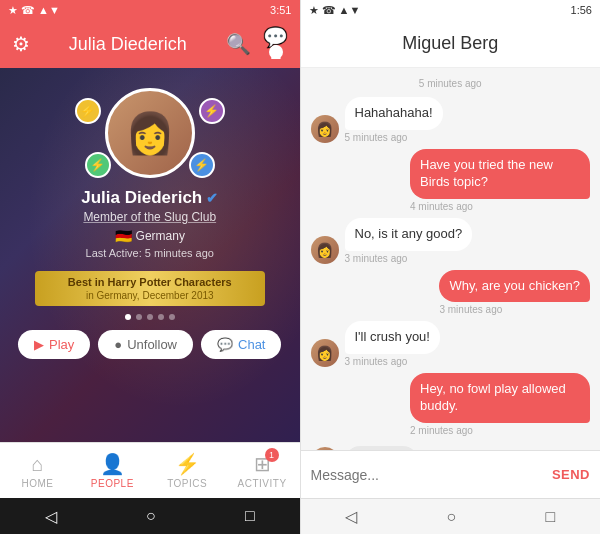 This screenshot has height=534, width=600. Describe the element at coordinates (452, 517) in the screenshot. I see `right-home-icon: ○` at that location.